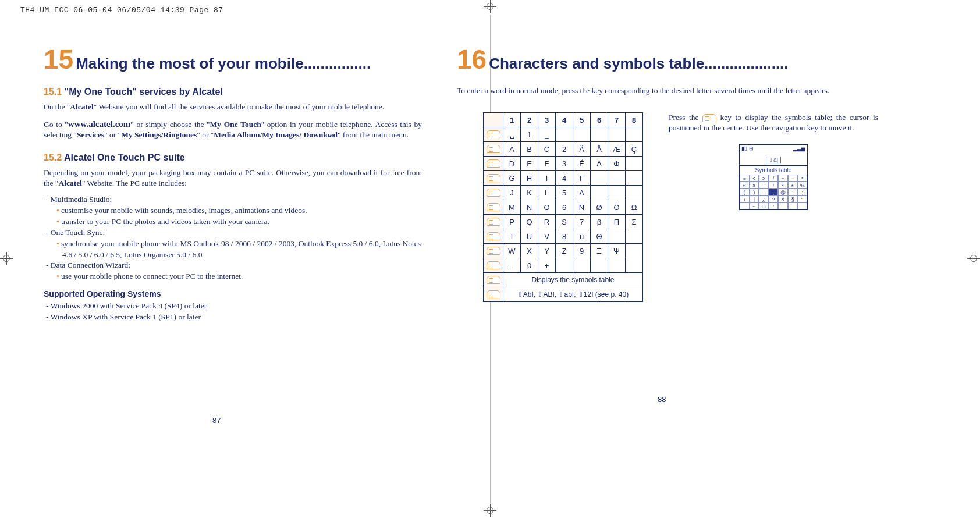 This screenshot has height=519, width=980. Describe the element at coordinates (774, 185) in the screenshot. I see `symbol-cell: !` at that location.